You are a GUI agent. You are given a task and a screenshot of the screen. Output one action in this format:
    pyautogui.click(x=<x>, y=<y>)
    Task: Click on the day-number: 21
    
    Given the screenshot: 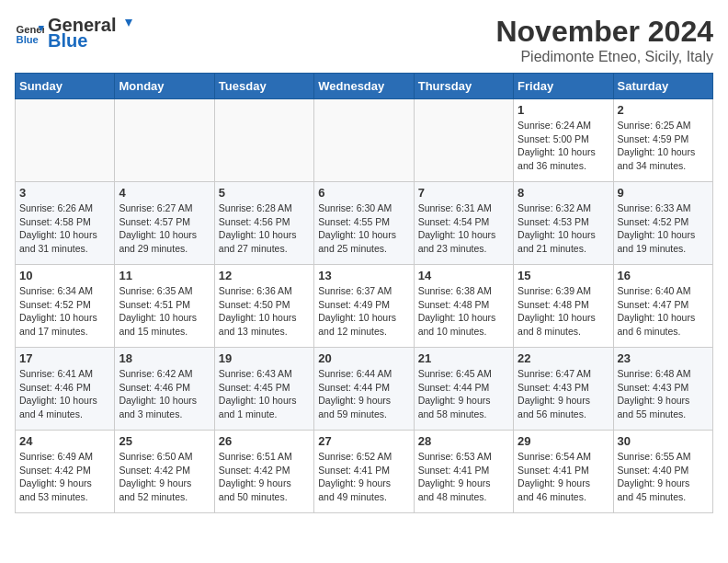 What is the action you would take?
    pyautogui.click(x=463, y=359)
    